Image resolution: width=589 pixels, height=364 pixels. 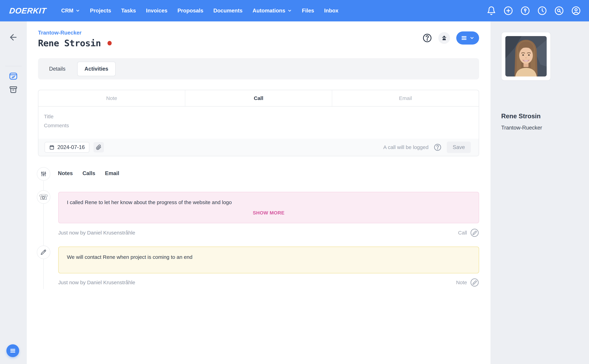 What do you see at coordinates (97, 283) in the screenshot?
I see `note-entry-author: Just now by Daniel Krusenstråhle` at bounding box center [97, 283].